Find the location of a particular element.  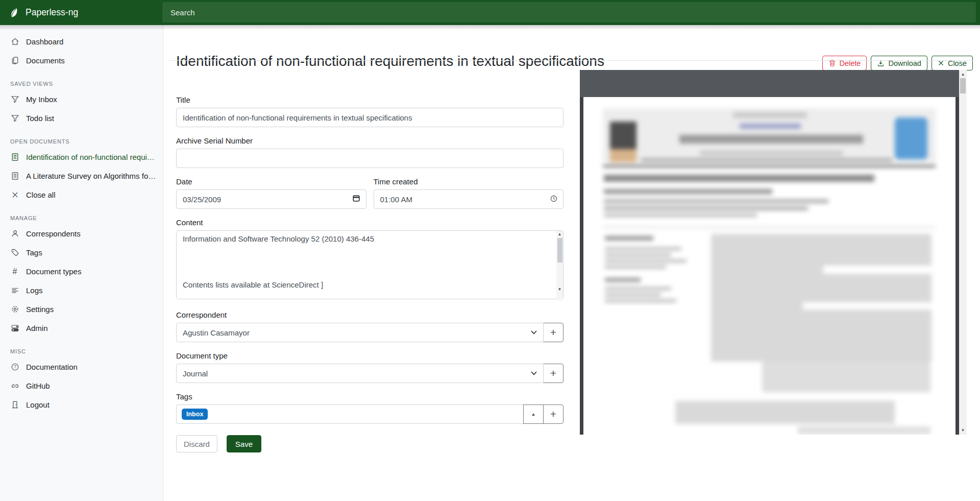

sidebar-item-documentation: ? Documentation is located at coordinates (82, 367).